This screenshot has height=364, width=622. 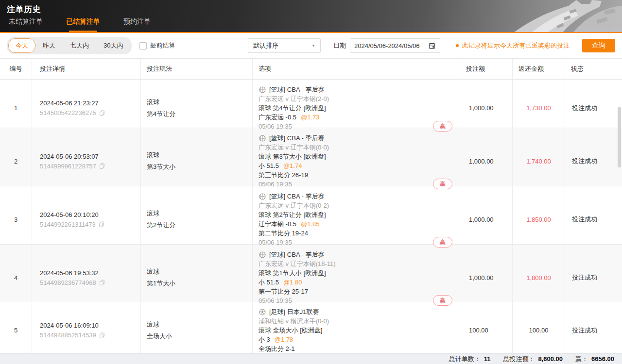 I want to click on row-number: 5, so click(x=16, y=330).